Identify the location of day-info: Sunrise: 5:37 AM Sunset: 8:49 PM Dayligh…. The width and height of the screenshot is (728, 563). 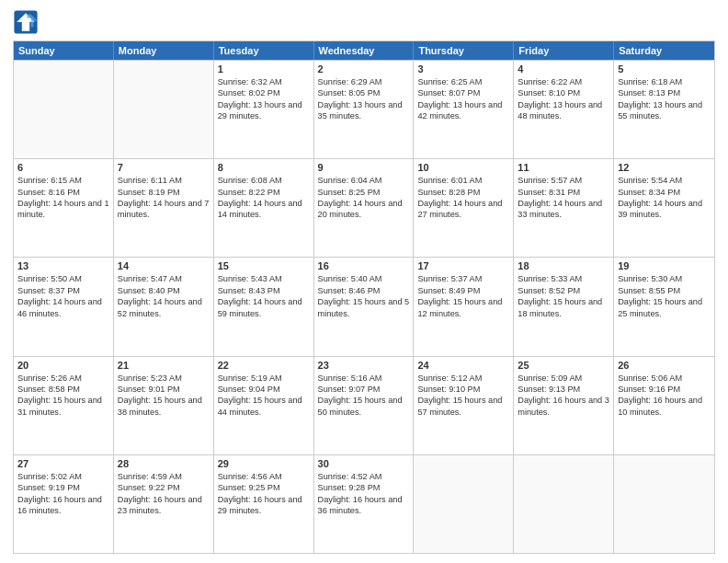
(463, 296).